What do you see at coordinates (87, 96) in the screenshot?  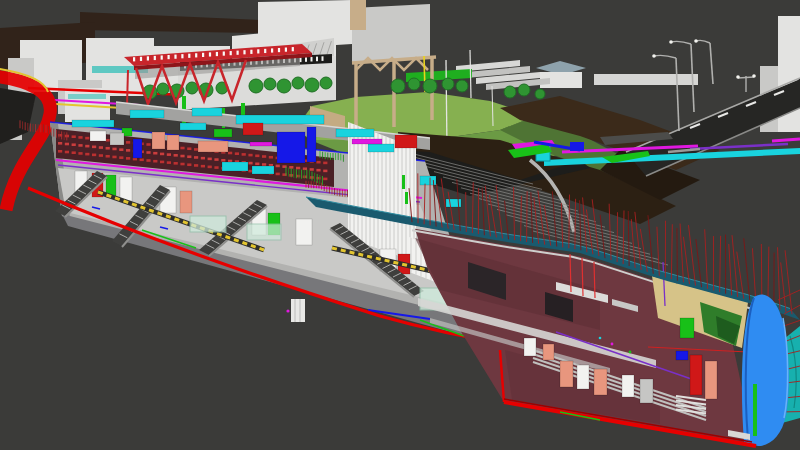 I see `city-buildings-part` at bounding box center [87, 96].